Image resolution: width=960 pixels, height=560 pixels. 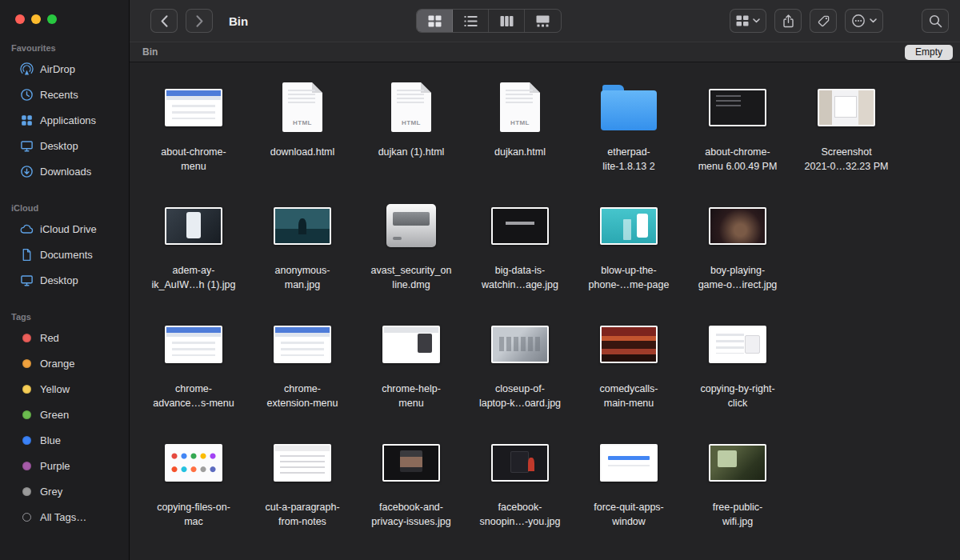 I want to click on file-screenshot-2021-0-32-23-pm: Screenshot2021-0…32.23 PM, so click(x=846, y=131).